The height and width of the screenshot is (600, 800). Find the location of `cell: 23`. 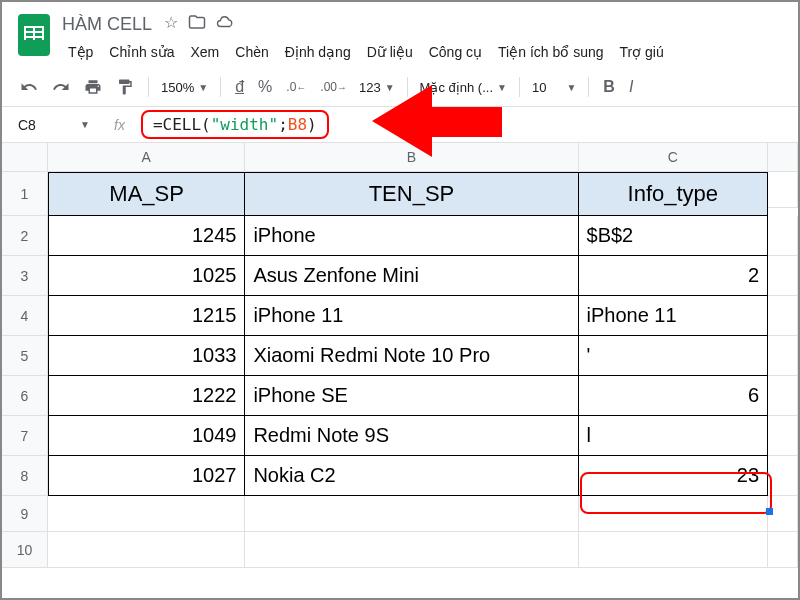

cell: 23 is located at coordinates (674, 476).